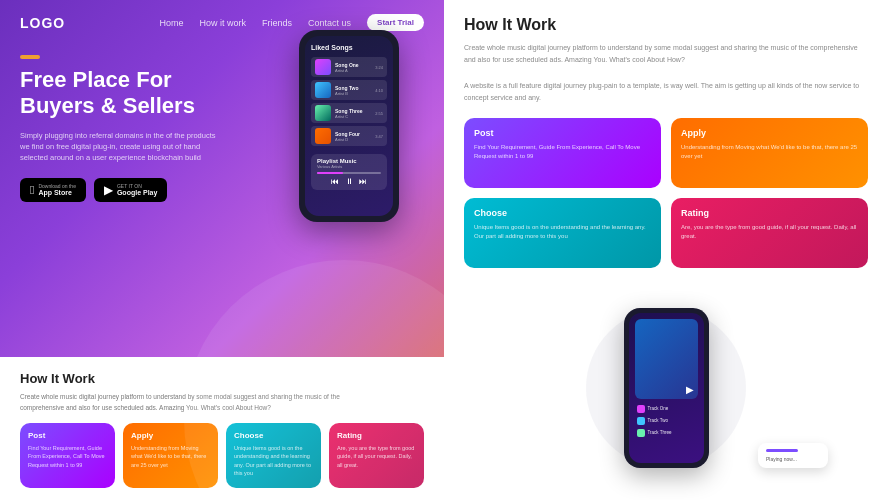  I want to click on how-it-work-title: How It Work, so click(222, 378).